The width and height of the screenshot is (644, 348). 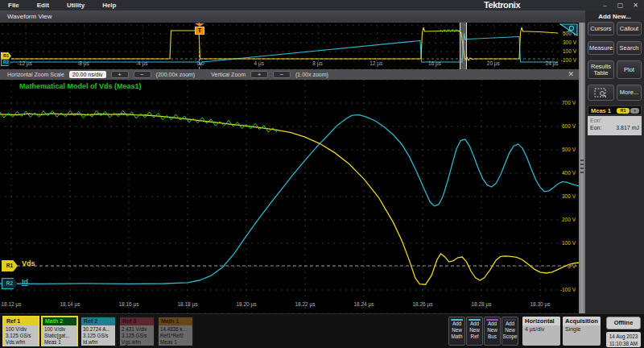 I want to click on add-button-label: Add, so click(x=510, y=324).